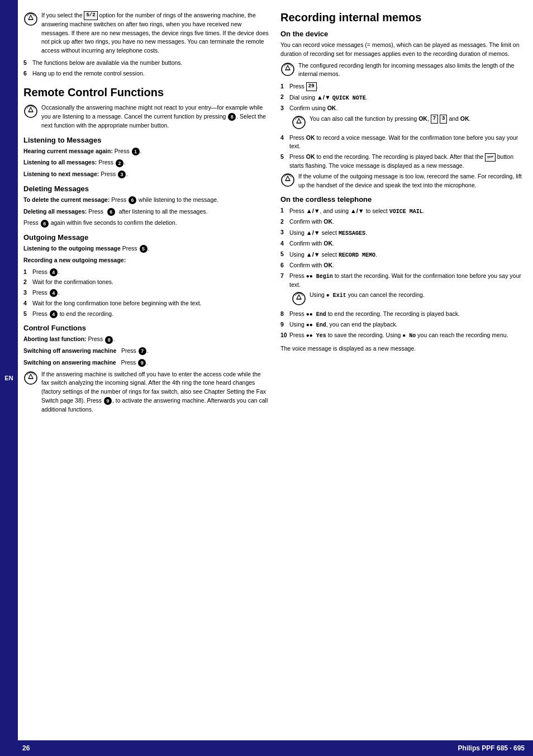 This screenshot has height=756, width=533. Describe the element at coordinates (403, 87) in the screenshot. I see `d-step-1: 1 Press 29.` at that location.